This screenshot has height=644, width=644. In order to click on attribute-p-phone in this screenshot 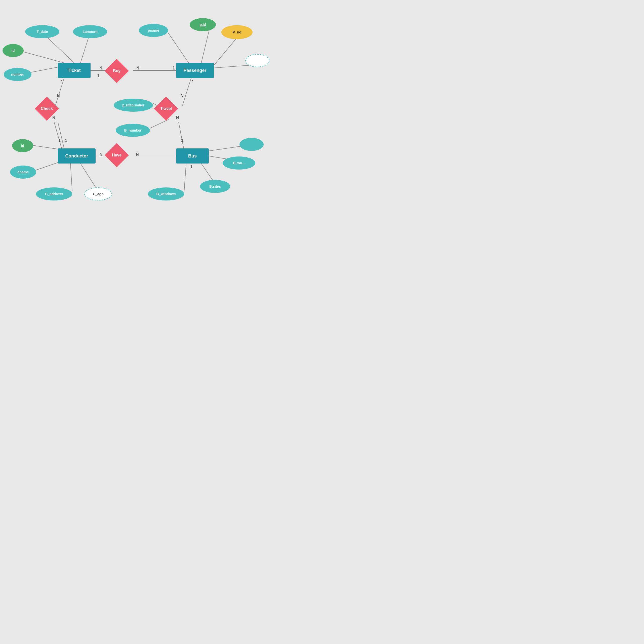, I will do `click(257, 61)`.